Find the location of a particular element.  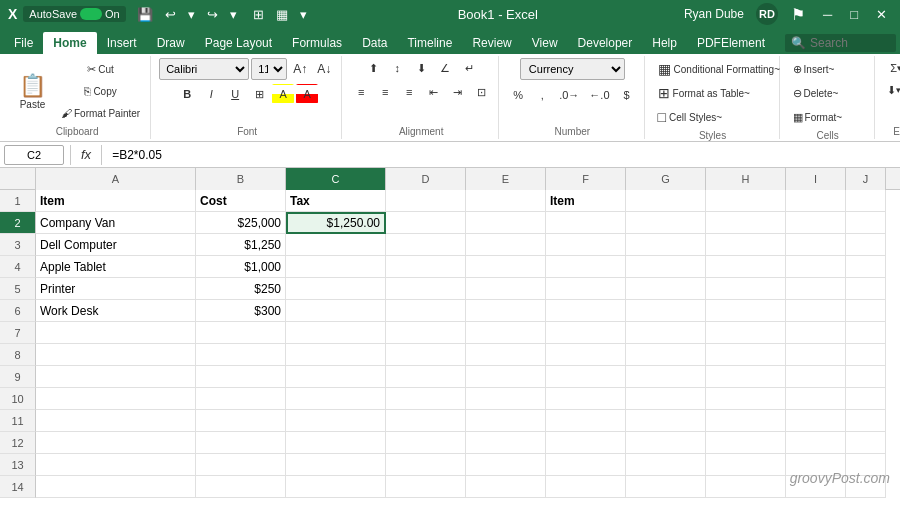

cell-1C: Tax is located at coordinates (336, 201).